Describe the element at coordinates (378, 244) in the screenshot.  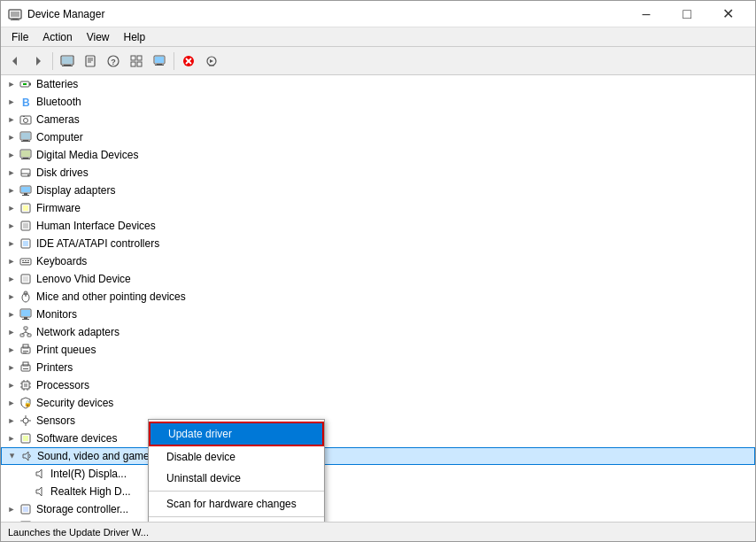
I see `list-item: ► IDE ATA/ATAPI controllers` at that location.